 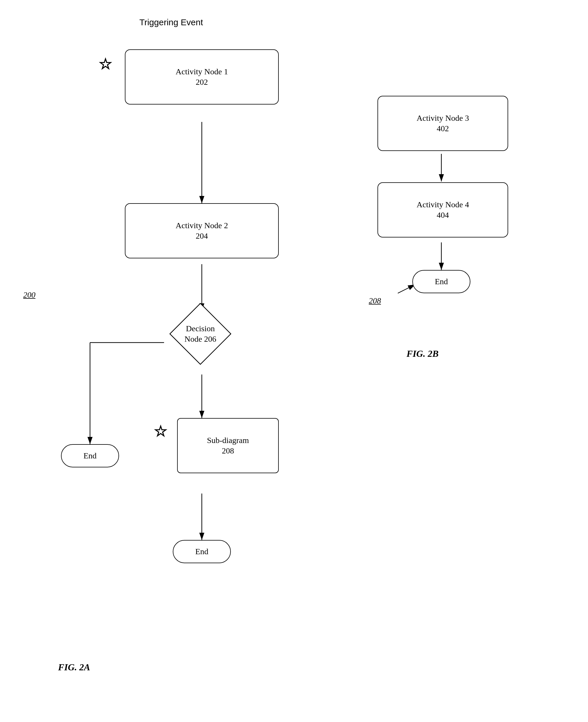 What do you see at coordinates (90, 456) in the screenshot?
I see `end-node-1: End` at bounding box center [90, 456].